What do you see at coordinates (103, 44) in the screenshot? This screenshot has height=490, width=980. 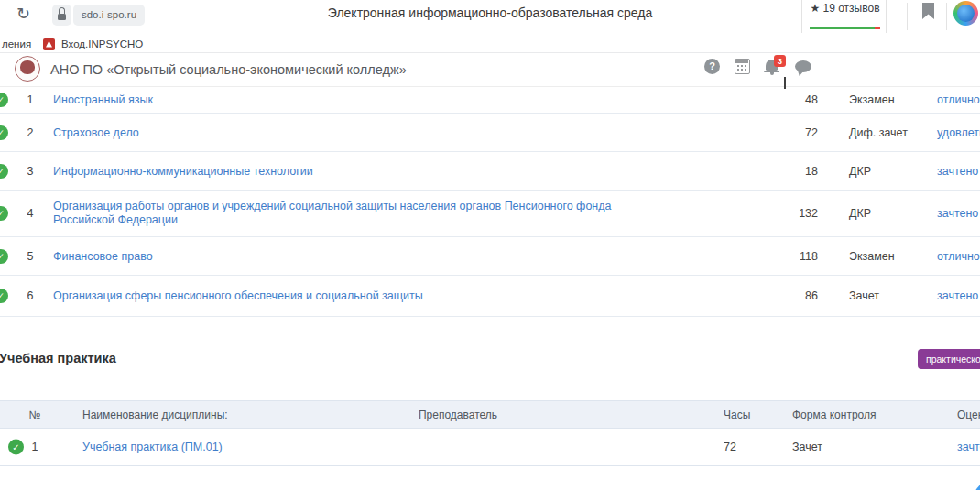 I see `bookmark-item-vhod-inpsycho: Вход.INPSYCHO` at bounding box center [103, 44].